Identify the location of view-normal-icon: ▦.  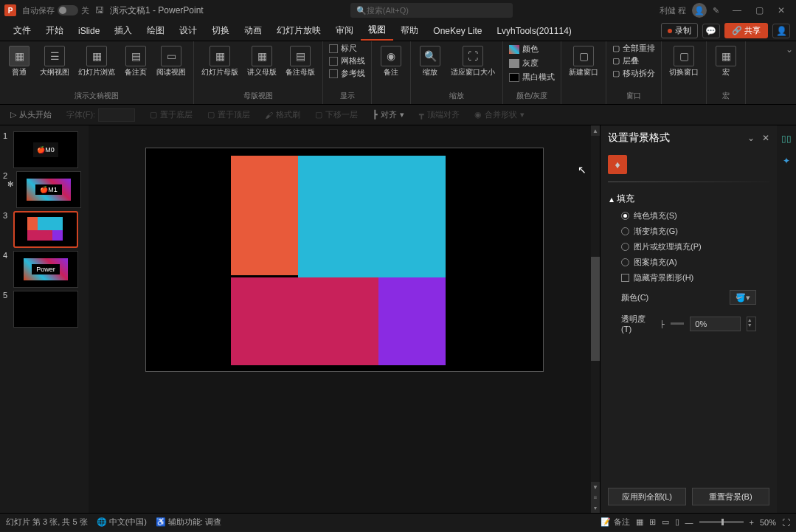
(640, 522).